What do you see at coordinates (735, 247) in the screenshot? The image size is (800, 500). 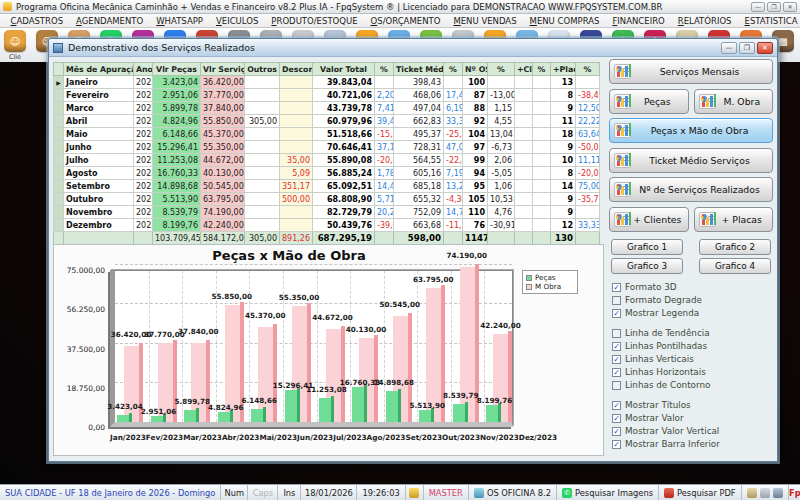 I see `grafico-button-2: Grafico 2` at bounding box center [735, 247].